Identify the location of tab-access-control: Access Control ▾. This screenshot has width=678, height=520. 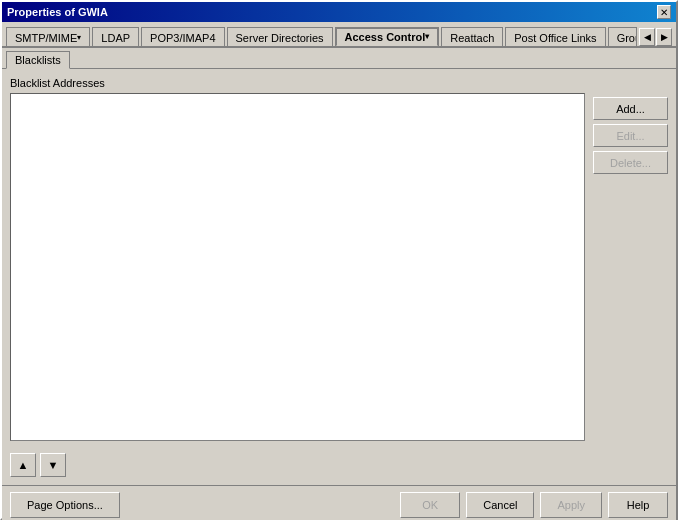
(388, 37).